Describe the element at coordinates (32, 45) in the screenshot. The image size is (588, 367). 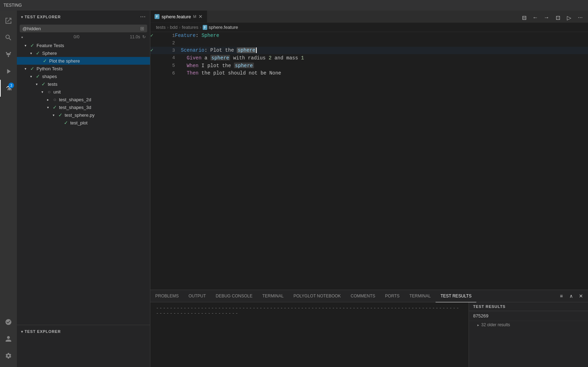
I see `status-feature-tests: ✓` at that location.